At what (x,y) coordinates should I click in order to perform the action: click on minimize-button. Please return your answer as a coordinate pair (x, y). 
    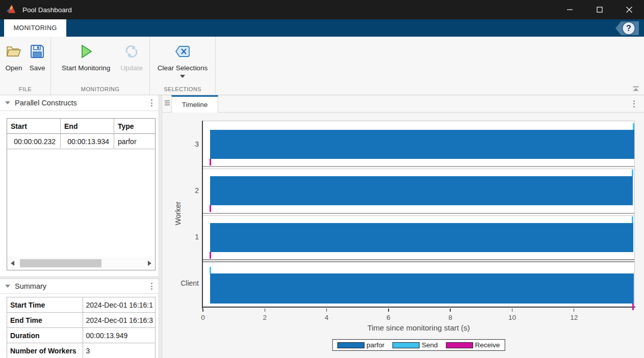
    Looking at the image, I should click on (570, 10).